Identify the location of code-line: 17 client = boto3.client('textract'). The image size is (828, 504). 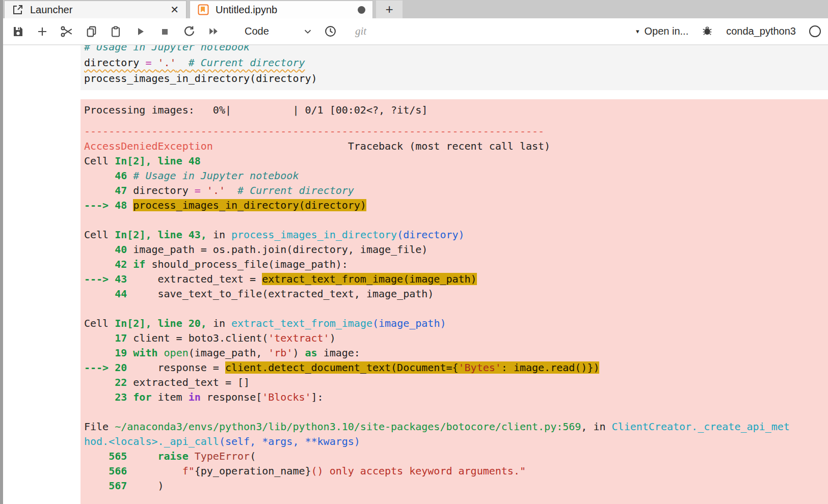
(456, 338).